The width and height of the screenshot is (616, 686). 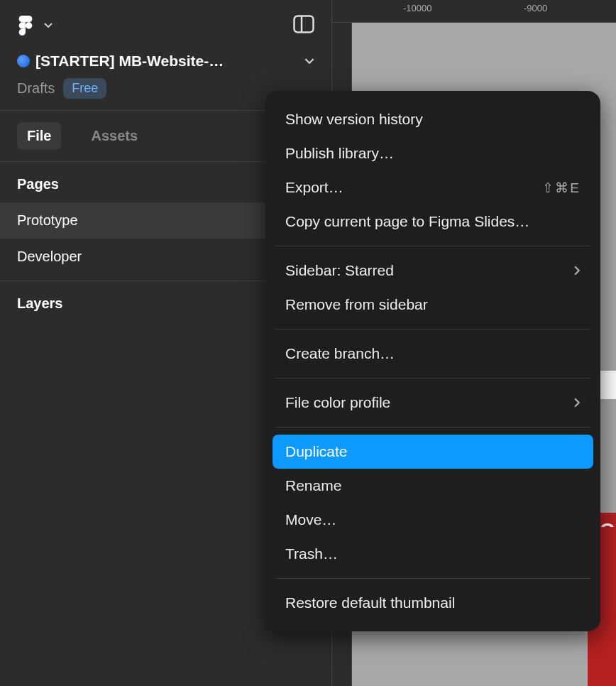 I want to click on menu-item-rename: Rename, so click(x=433, y=486).